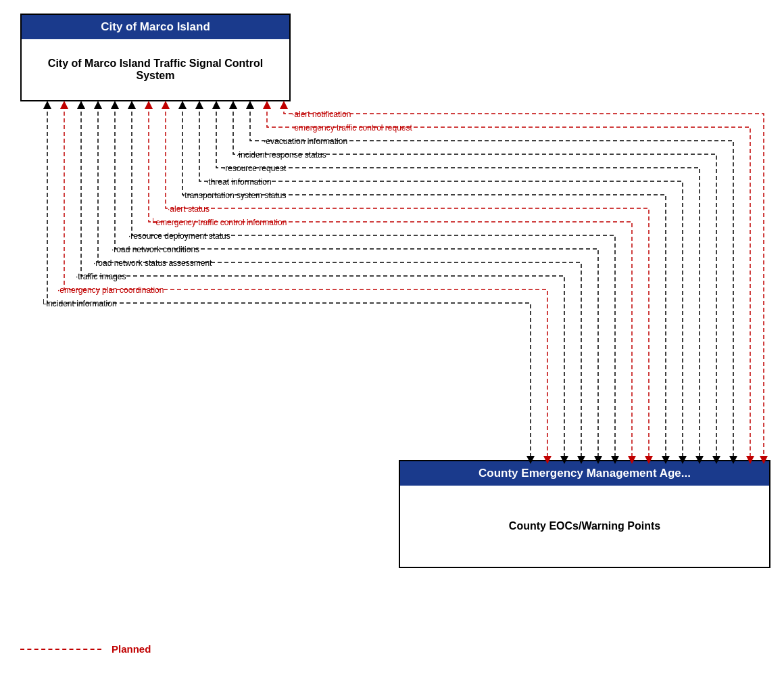  What do you see at coordinates (585, 514) in the screenshot?
I see `dest-box: County Emergency Management Age... Count…` at bounding box center [585, 514].